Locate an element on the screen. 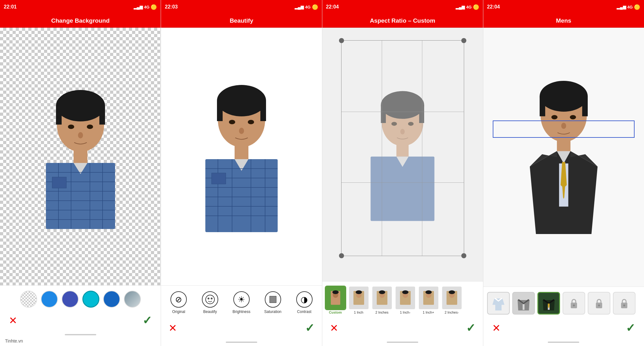 Image resolution: width=644 pixels, height=346 pixels. color-cyan is located at coordinates (91, 299).